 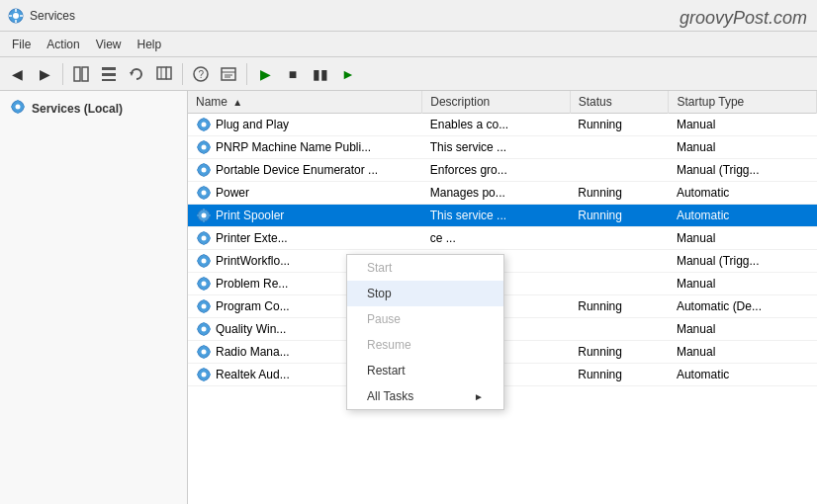 I want to click on service-name: Portable Device Enumerator ..., so click(x=297, y=170).